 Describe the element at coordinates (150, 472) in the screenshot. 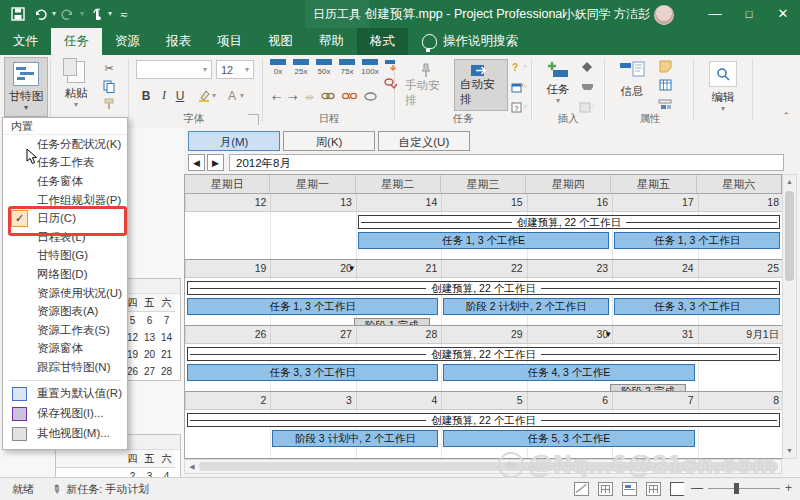

I see `mini-date-cell: 3` at that location.